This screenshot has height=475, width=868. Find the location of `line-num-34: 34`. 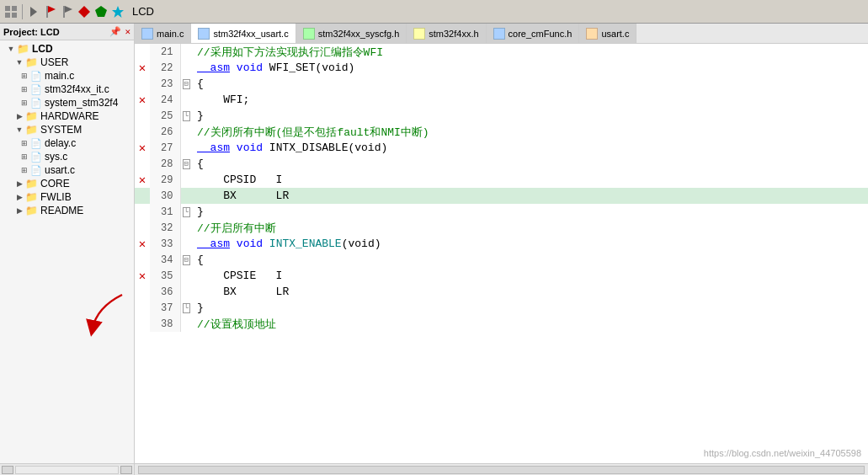

line-num-34: 34 is located at coordinates (165, 259).